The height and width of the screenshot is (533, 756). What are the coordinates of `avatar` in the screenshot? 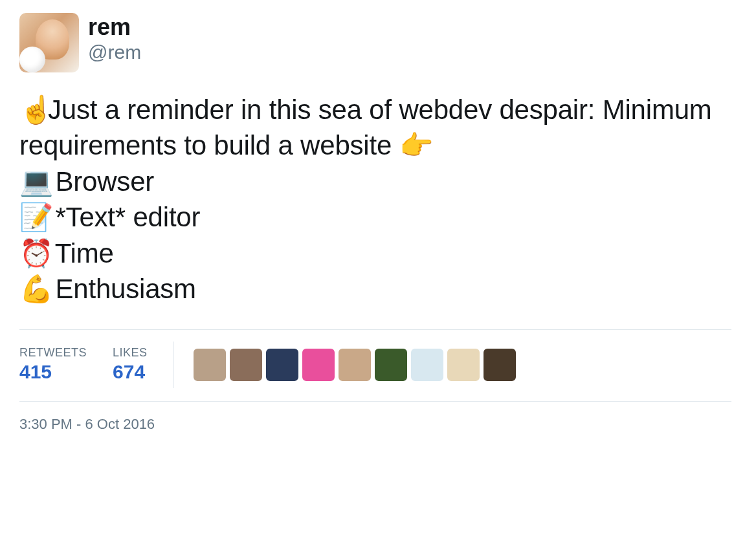 It's located at (49, 43).